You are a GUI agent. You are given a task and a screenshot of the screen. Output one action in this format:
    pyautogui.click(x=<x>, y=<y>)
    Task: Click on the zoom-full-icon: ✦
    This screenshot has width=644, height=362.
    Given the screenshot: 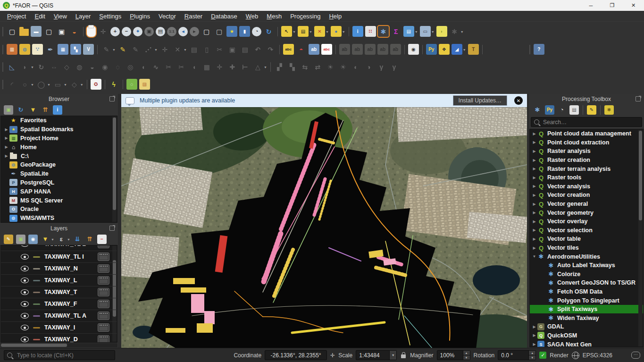 What is the action you would take?
    pyautogui.click(x=138, y=32)
    